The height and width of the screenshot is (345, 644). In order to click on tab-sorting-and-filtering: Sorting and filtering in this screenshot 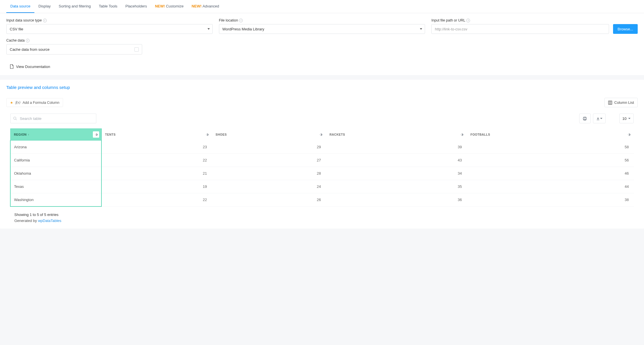, I will do `click(75, 6)`.